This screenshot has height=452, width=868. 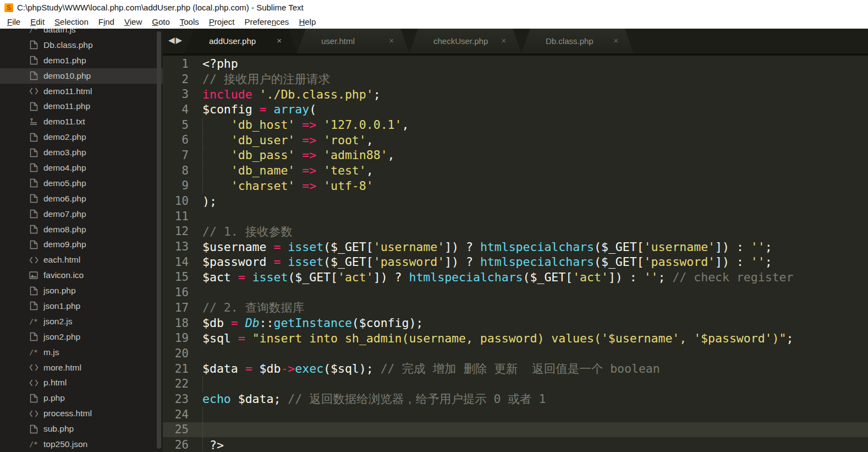 I want to click on code-line-5: 5 'db_host' => '127.0.0.1',, so click(x=515, y=125).